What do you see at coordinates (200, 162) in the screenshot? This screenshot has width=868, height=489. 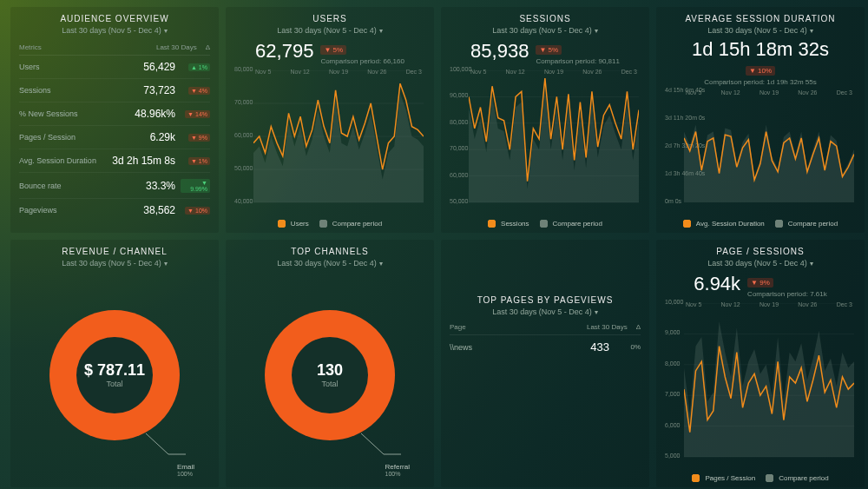 I see `delta-badge: ▼ 1%` at bounding box center [200, 162].